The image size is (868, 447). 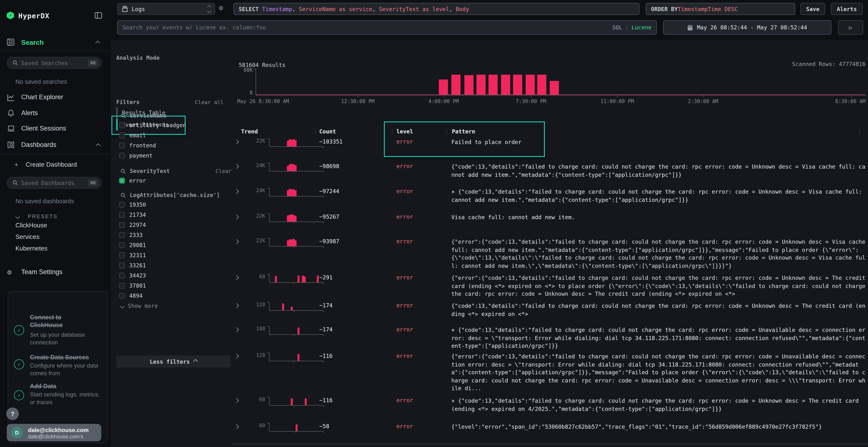 What do you see at coordinates (131, 296) in the screenshot?
I see `filter-option: 4894` at bounding box center [131, 296].